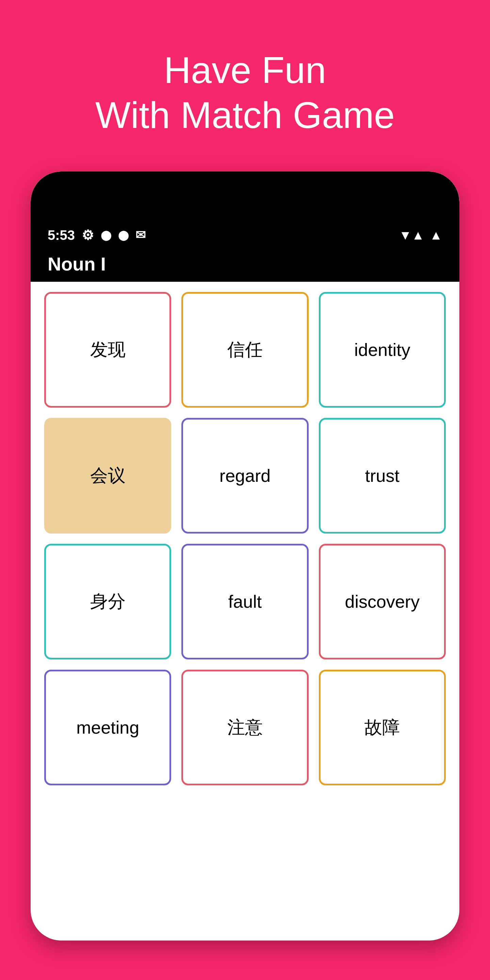 Image resolution: width=490 pixels, height=980 pixels. Describe the element at coordinates (88, 235) in the screenshot. I see `gear-icon: ⚙` at that location.